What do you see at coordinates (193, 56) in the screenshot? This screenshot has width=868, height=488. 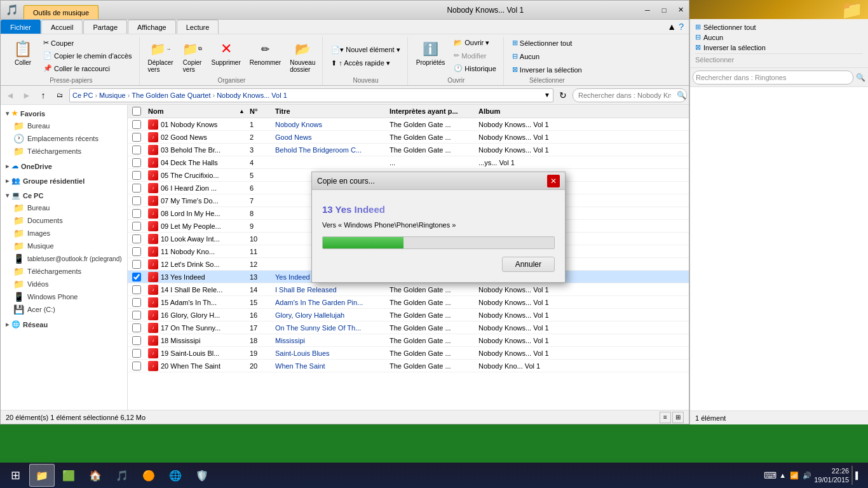 I see `copier-vers-button: 📁⧉ Copiervers` at bounding box center [193, 56].